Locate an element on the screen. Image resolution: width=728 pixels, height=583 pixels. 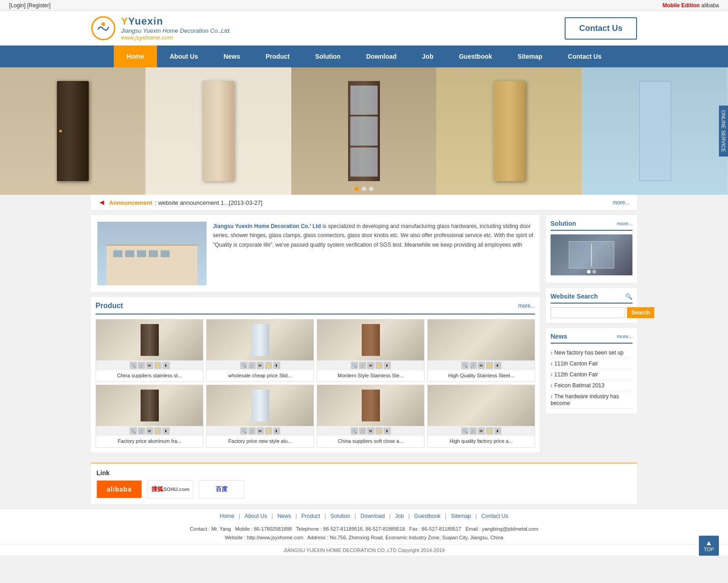
footer-product: Product is located at coordinates (310, 516).